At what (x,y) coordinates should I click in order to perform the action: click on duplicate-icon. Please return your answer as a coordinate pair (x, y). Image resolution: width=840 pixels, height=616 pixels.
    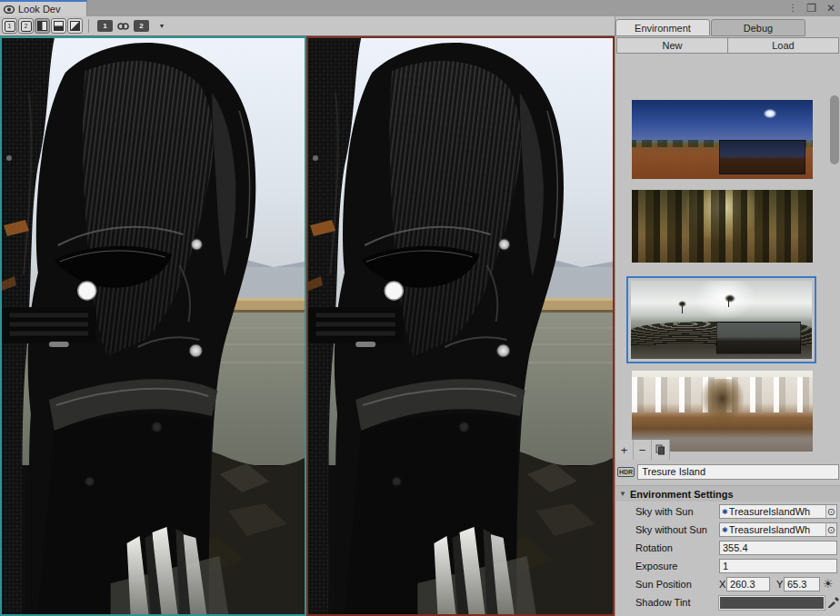
    Looking at the image, I should click on (660, 450).